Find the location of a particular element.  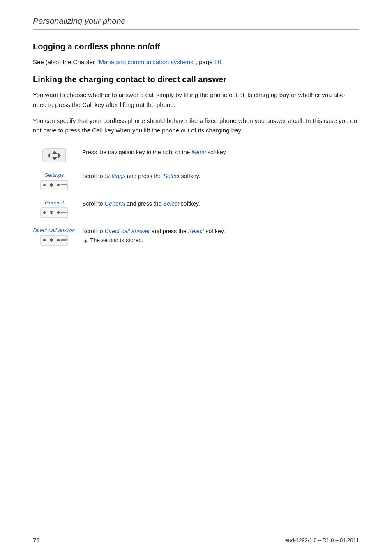

step3-select-link: Select is located at coordinates (171, 204).